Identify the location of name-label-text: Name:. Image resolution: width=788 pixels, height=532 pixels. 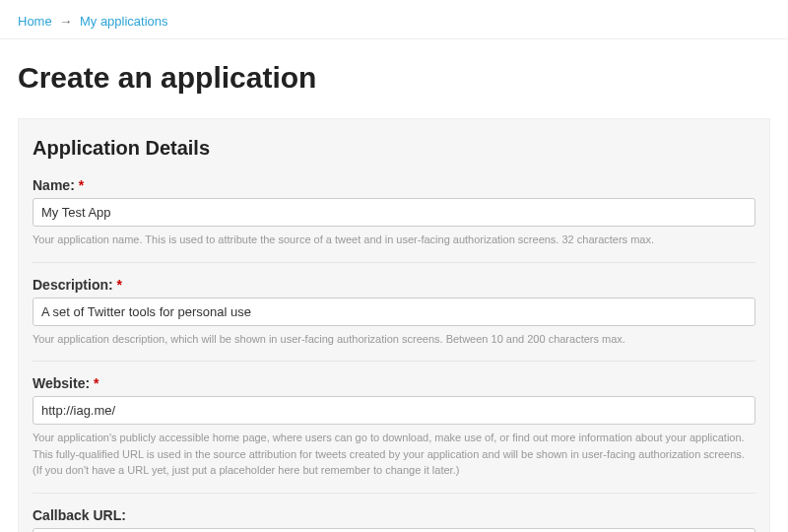
(53, 185).